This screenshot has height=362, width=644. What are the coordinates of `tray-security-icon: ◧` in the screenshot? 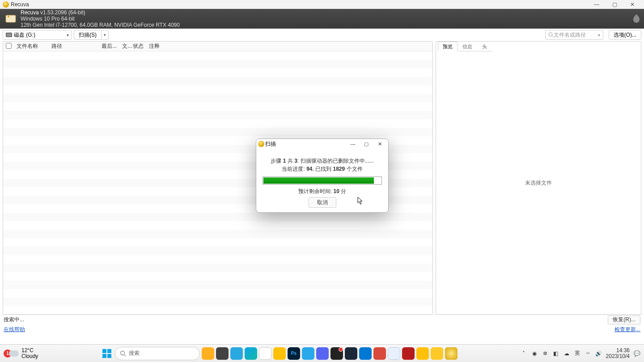 It's located at (556, 354).